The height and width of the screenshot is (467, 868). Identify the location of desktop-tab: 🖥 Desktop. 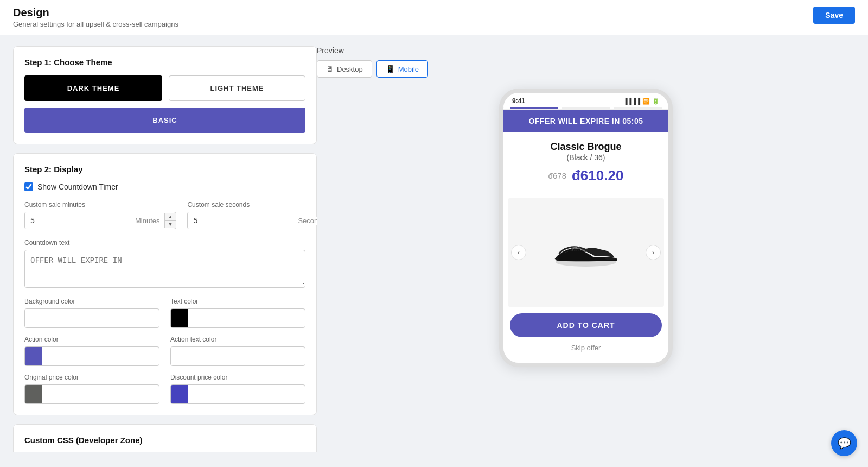
(344, 69).